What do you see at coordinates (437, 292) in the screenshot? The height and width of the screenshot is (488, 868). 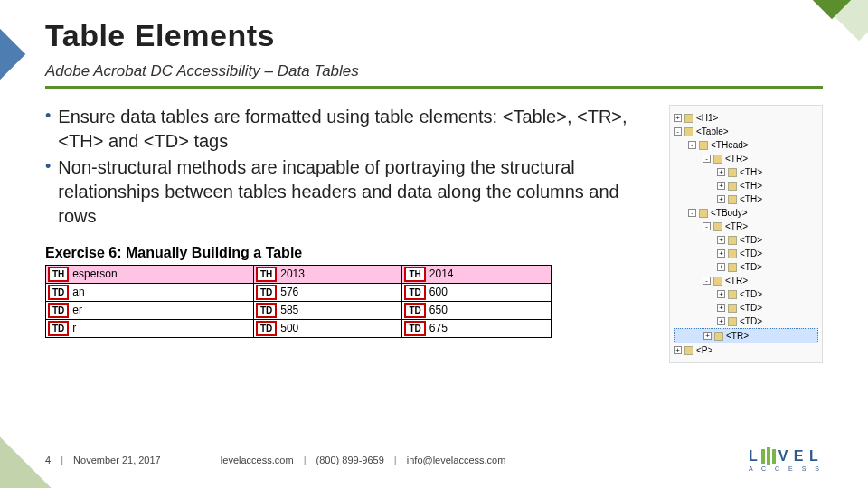 I see `cell-text: 600` at bounding box center [437, 292].